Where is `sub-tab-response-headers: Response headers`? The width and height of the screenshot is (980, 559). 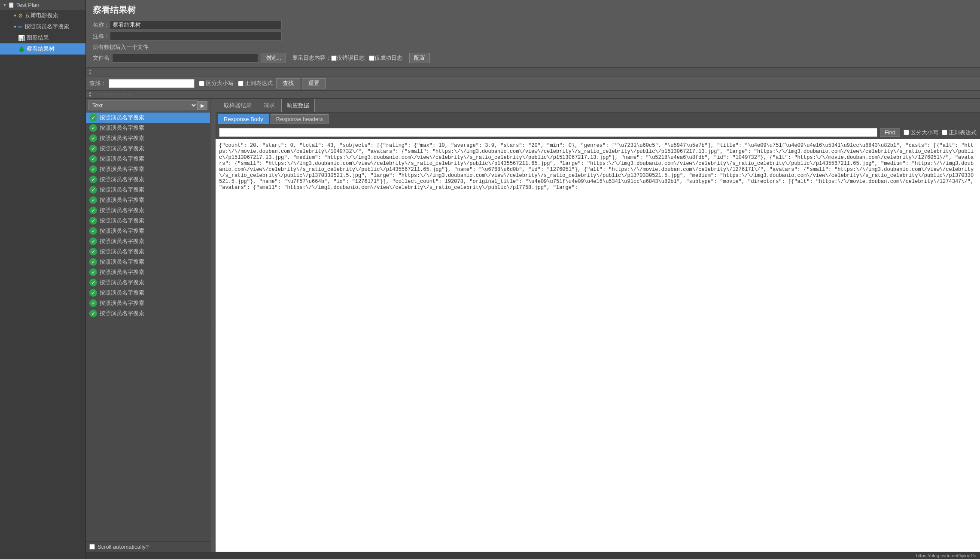 sub-tab-response-headers: Response headers is located at coordinates (300, 119).